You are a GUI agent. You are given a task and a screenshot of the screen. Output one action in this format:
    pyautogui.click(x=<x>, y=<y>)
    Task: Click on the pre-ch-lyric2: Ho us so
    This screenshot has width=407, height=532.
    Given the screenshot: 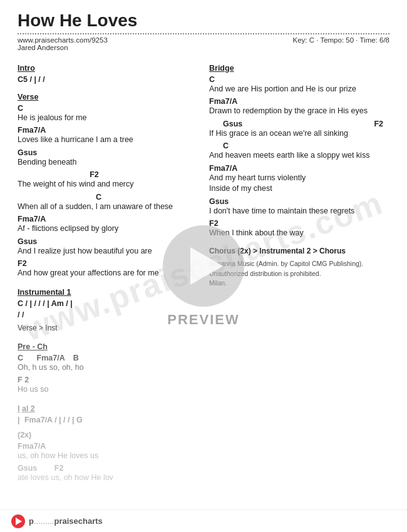 What is the action you would take?
    pyautogui.click(x=108, y=390)
    